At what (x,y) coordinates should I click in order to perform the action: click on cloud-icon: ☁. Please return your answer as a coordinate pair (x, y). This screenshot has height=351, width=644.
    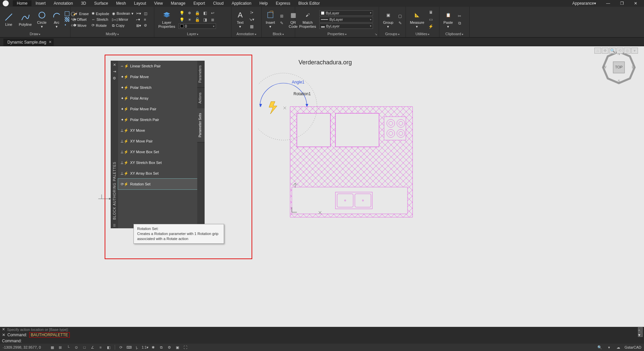
    Looking at the image, I should click on (619, 347).